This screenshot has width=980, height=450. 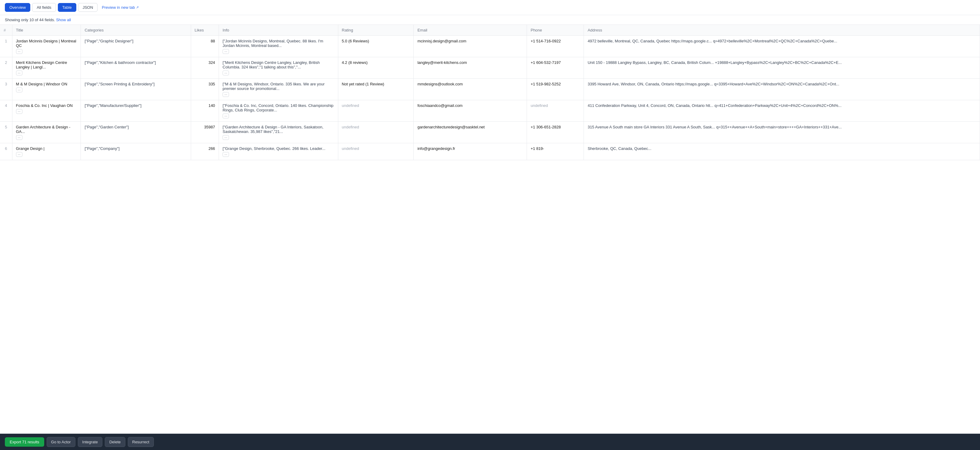 I want to click on cell-address: 3395 Howard Ave, Windsor, ON, Canada, On…, so click(x=782, y=90).